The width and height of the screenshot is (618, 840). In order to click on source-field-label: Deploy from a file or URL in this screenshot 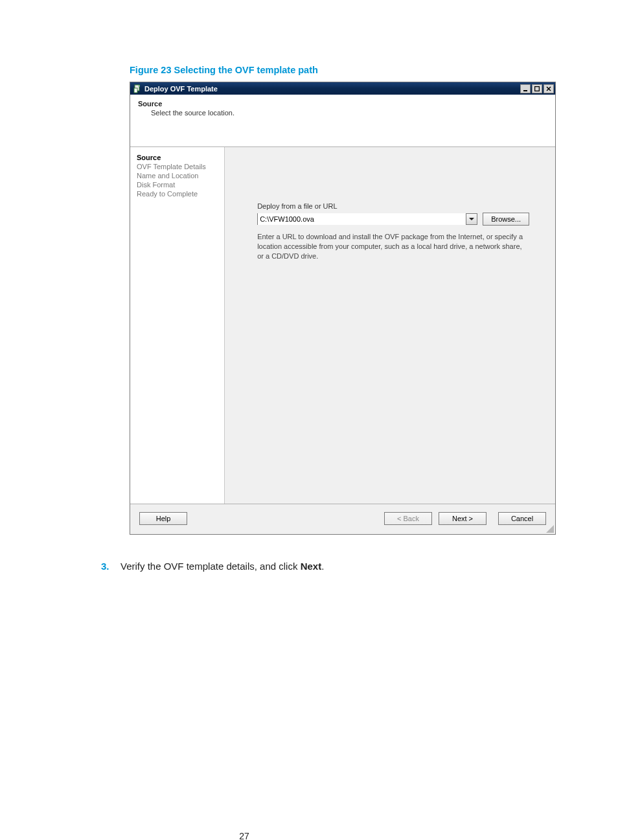, I will do `click(393, 206)`.